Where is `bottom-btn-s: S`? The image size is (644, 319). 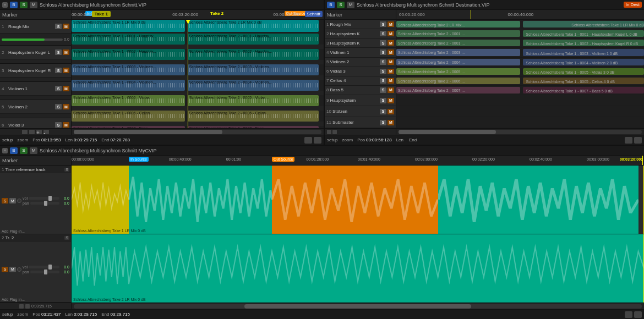 bottom-btn-s: S is located at coordinates (24, 151).